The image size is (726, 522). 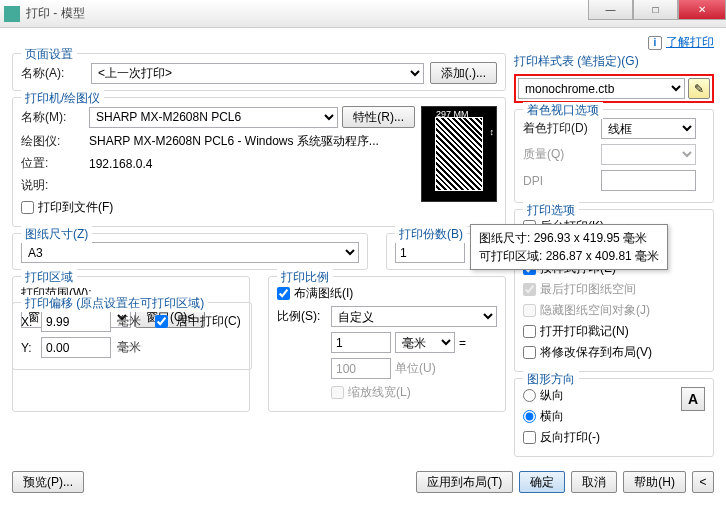 What do you see at coordinates (361, 368) in the screenshot?
I see `scale-num2-input` at bounding box center [361, 368].